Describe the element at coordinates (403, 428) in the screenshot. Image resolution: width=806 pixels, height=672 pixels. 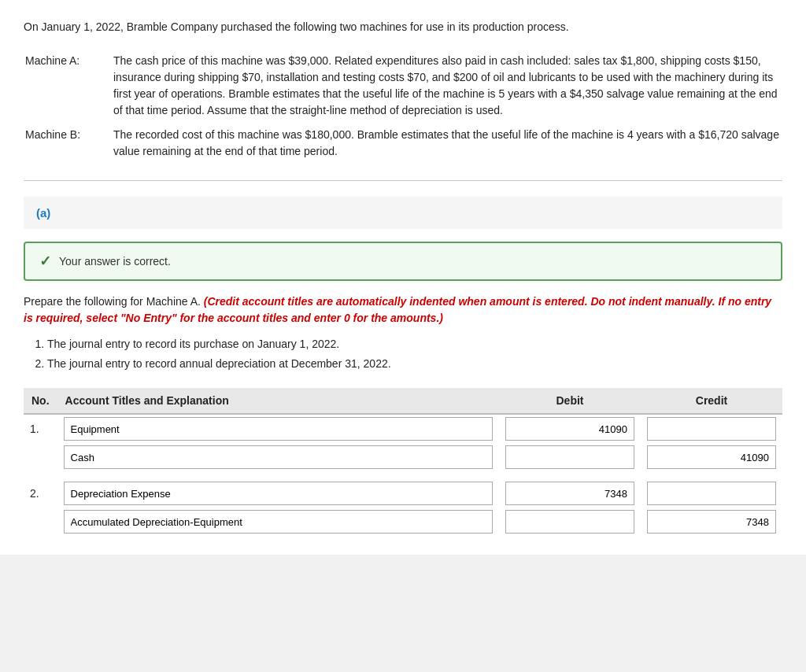
I see `entry-1-line-1: 1.` at that location.